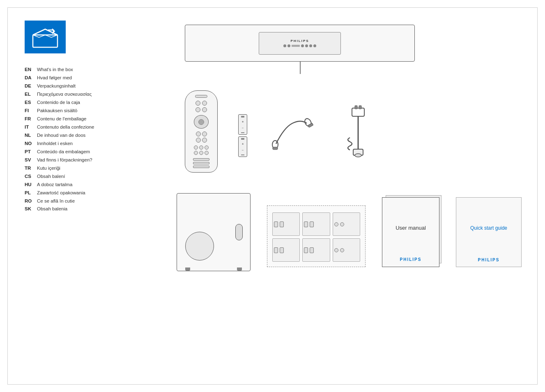 This screenshot has width=545, height=392. What do you see at coordinates (306, 250) in the screenshot?
I see `port-5a` at bounding box center [306, 250].